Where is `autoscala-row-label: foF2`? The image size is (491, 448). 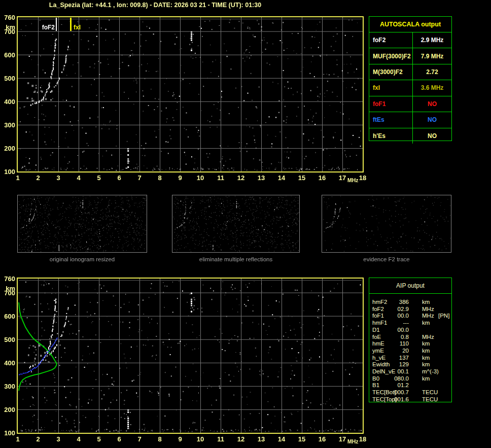
autoscala-row-label: foF2 is located at coordinates (379, 40).